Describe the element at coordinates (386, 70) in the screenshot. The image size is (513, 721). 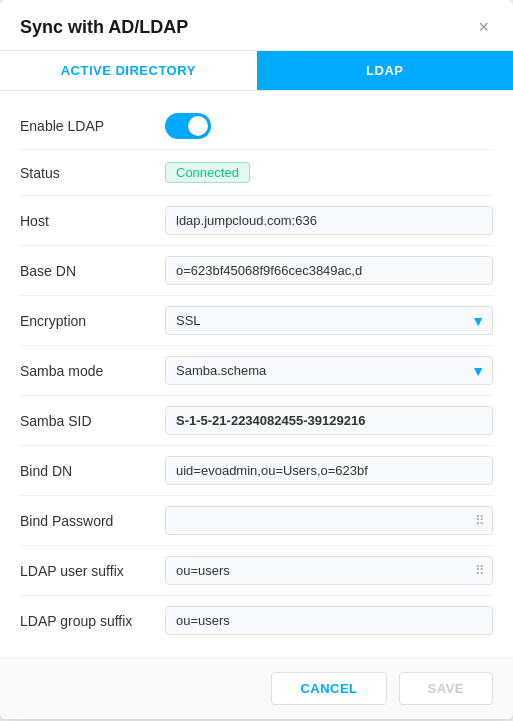
I see `tab-ldap: LDAP` at that location.